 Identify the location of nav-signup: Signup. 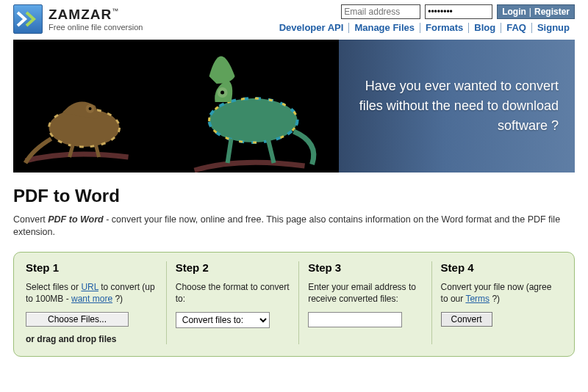
(553, 28).